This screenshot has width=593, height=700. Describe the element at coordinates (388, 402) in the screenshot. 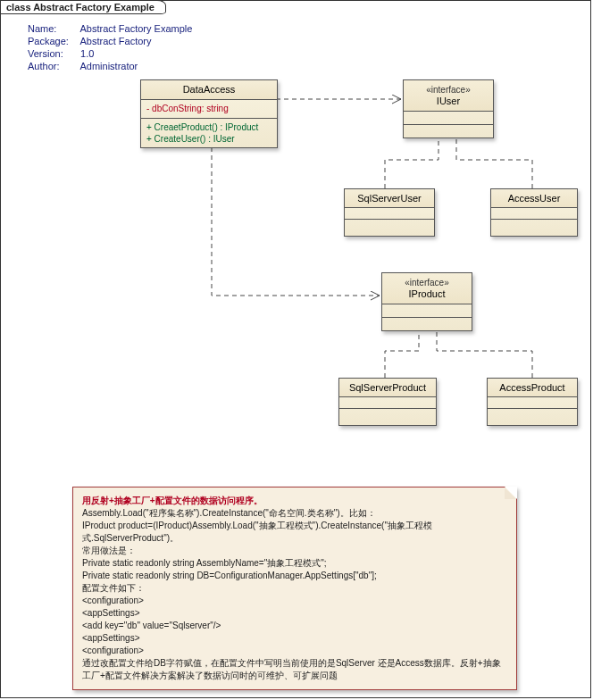

I see `class-sqlserverproduct: SqlServerProduct` at that location.